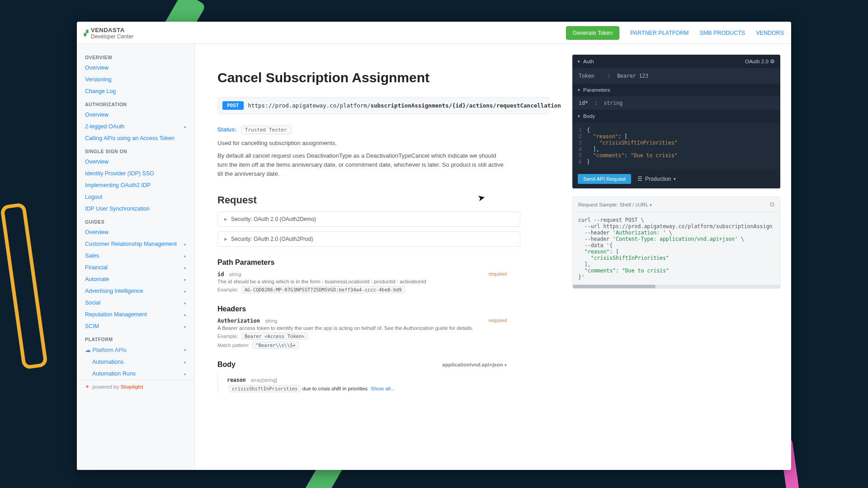 This screenshot has height=488, width=868. I want to click on param-id-example: AG-CQD82R6:MP-R7G3NPSST725DMSVGD:beff34a…, so click(323, 290).